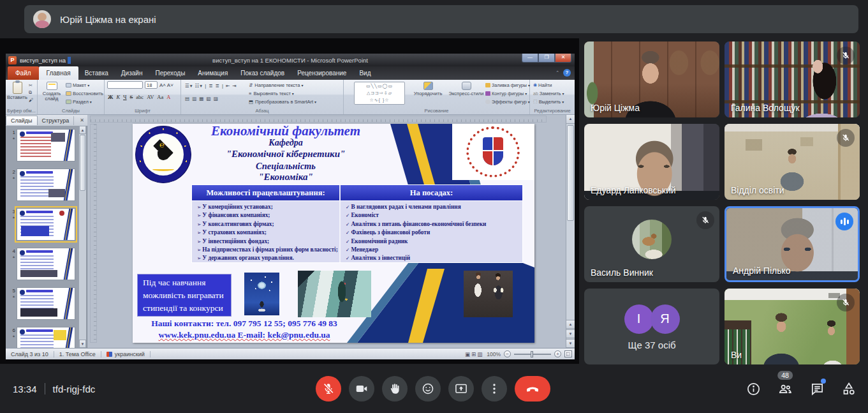  What do you see at coordinates (290, 60) in the screenshot?
I see `powerpoint-titlebar: P виступ_вступ на 1 виступ_вступ на 1 ЕК…` at bounding box center [290, 60].